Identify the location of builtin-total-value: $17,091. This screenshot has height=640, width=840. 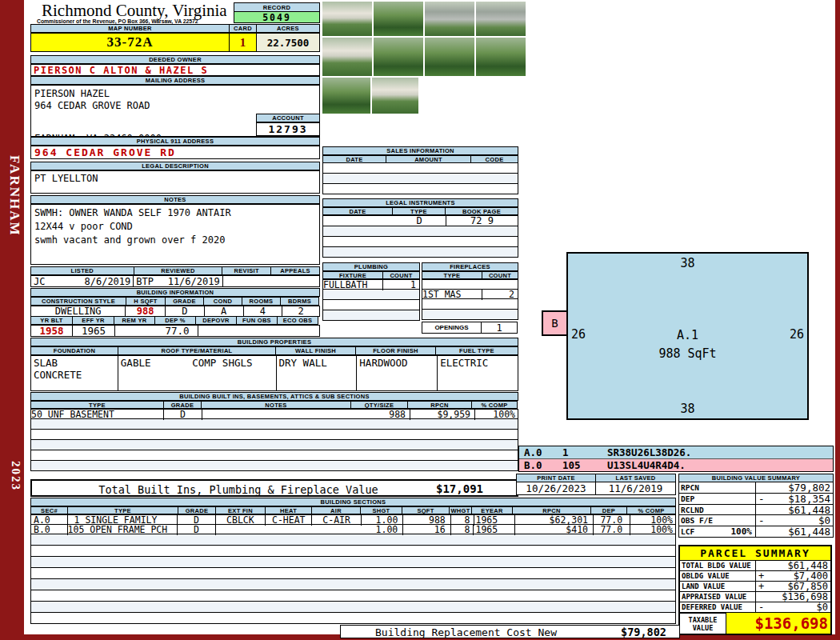
(459, 489).